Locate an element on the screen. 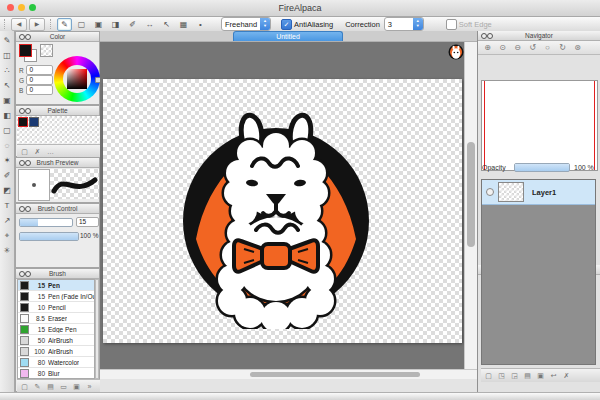 The width and height of the screenshot is (600, 400). color-panel-header: Color is located at coordinates (58, 37).